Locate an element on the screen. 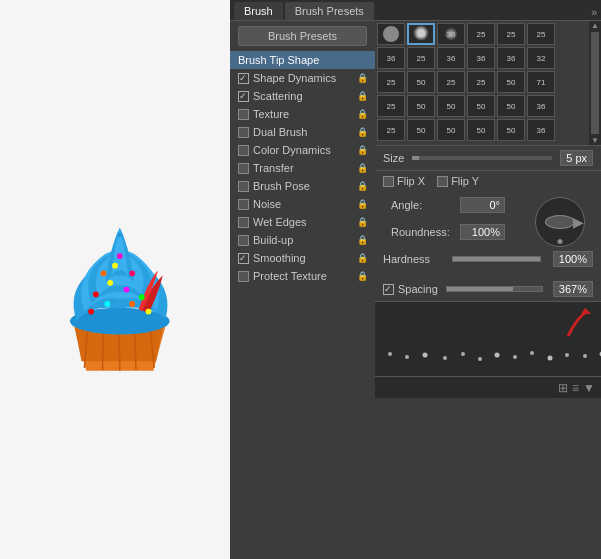 The image size is (601, 559). spacing-slider is located at coordinates (494, 289).